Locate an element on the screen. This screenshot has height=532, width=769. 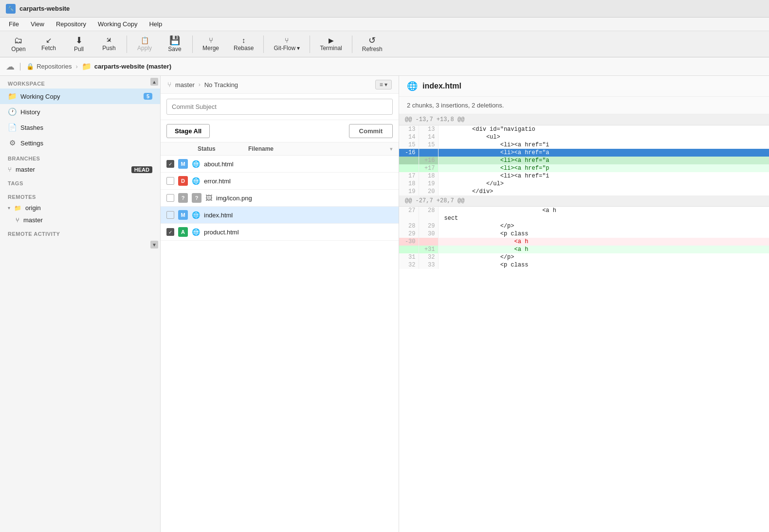
fetch-button: ↙ Fetch is located at coordinates (49, 44).